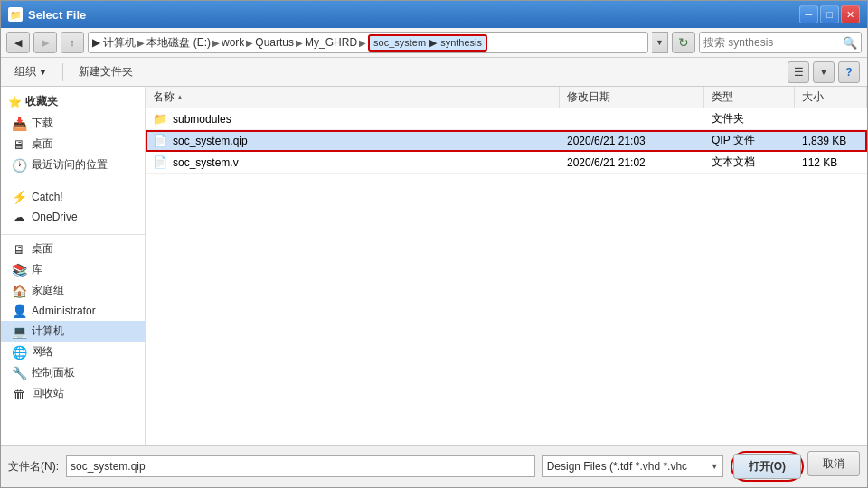 This screenshot has height=488, width=868. What do you see at coordinates (834, 464) in the screenshot?
I see `cancel-button: 取消` at bounding box center [834, 464].